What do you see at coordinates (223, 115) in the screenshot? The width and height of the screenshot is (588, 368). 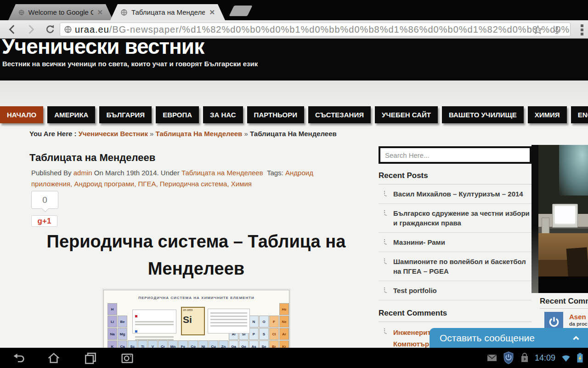 I see `nav-item-about: ЗА НАС` at bounding box center [223, 115].